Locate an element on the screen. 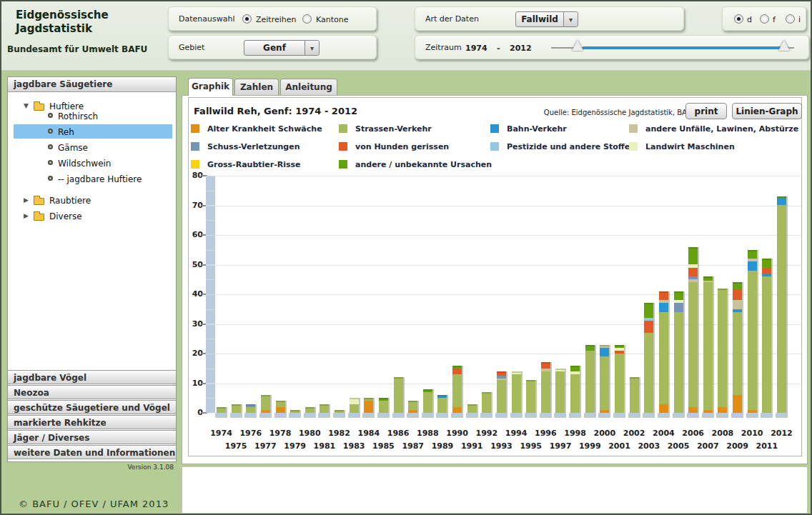 Image resolution: width=812 pixels, height=515 pixels. tree-item-label: Wildschwein is located at coordinates (84, 164).